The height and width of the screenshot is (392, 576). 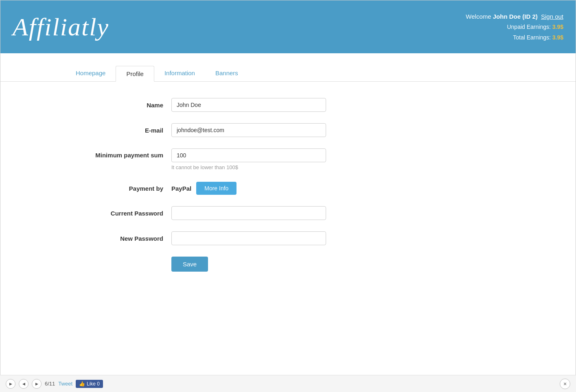 What do you see at coordinates (217, 188) in the screenshot?
I see `more-info-button: More Info` at bounding box center [217, 188].